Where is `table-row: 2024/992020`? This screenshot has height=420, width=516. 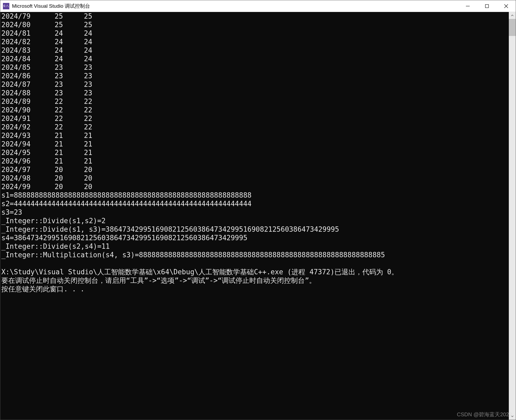 table-row: 2024/992020 is located at coordinates (255, 187).